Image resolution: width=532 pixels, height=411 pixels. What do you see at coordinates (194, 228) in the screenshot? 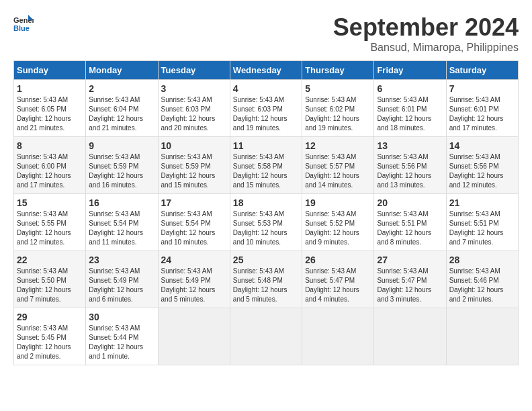
I see `day-detail: Sunrise: 5:43 AMSunset: 5:54 PMDaylight:…` at bounding box center [194, 228].